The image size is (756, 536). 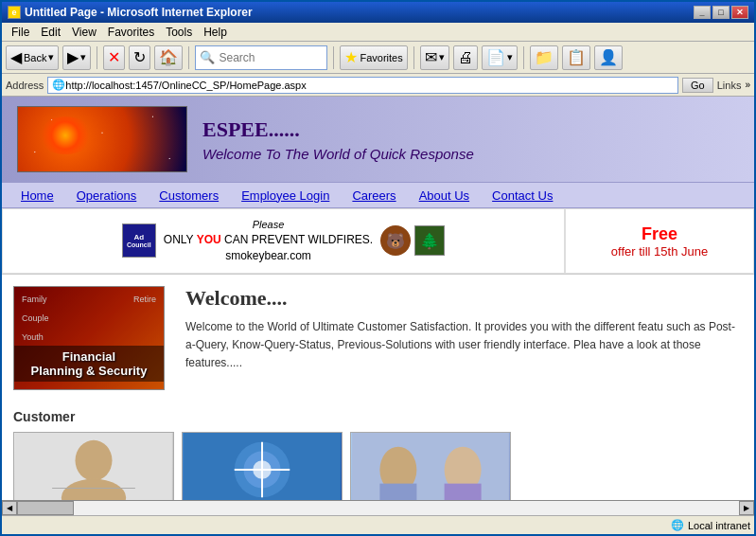 What do you see at coordinates (83, 57) in the screenshot?
I see `forward-dropdown-icon: ▾` at bounding box center [83, 57].